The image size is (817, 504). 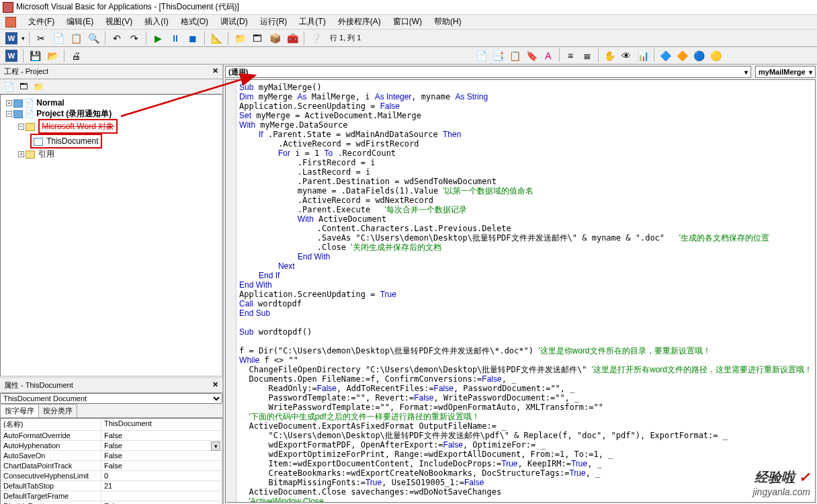 I want to click on pause-icon: ⏸, so click(x=175, y=38).